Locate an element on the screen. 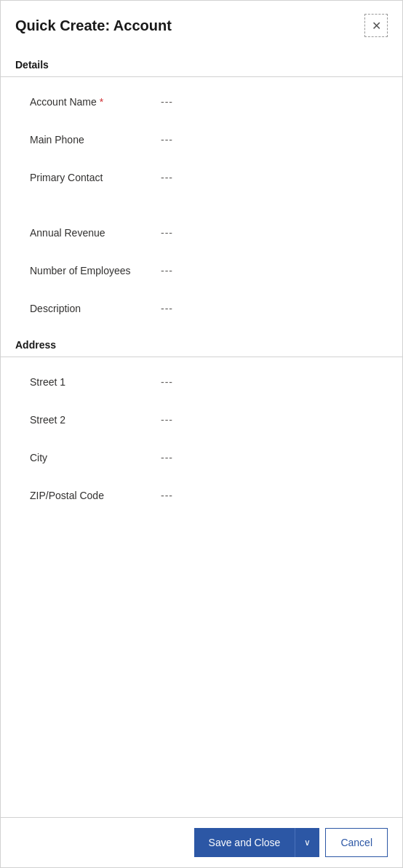 The image size is (403, 868). field-row-zip-postal-code: ZIP/Postal Code --- is located at coordinates (202, 495).